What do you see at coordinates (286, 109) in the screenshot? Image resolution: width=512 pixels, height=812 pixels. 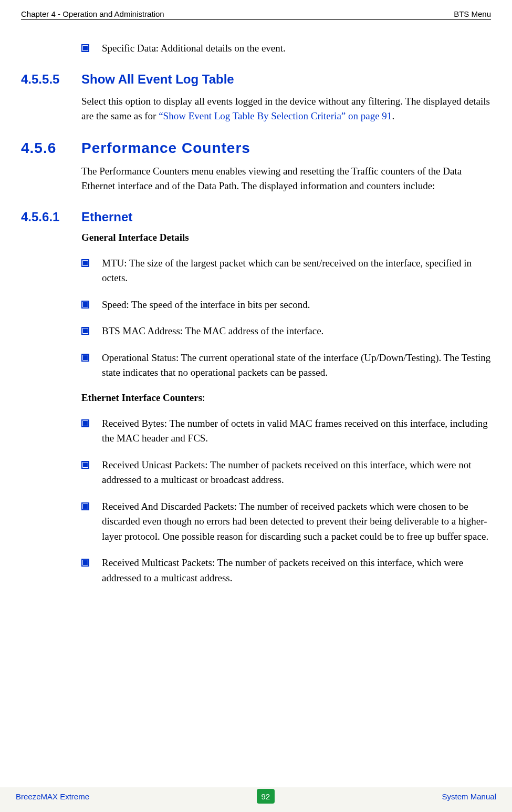 I see `paragraph: Select this option to display all events…` at bounding box center [286, 109].